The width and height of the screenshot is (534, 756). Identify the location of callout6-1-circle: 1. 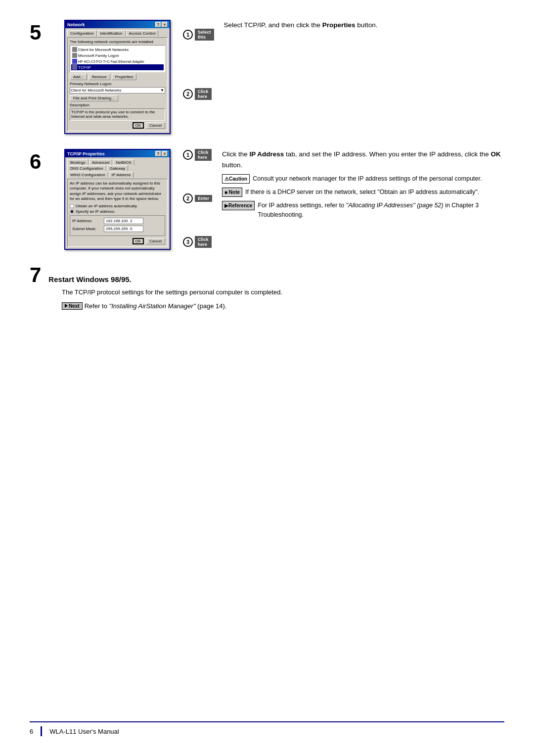
(188, 155).